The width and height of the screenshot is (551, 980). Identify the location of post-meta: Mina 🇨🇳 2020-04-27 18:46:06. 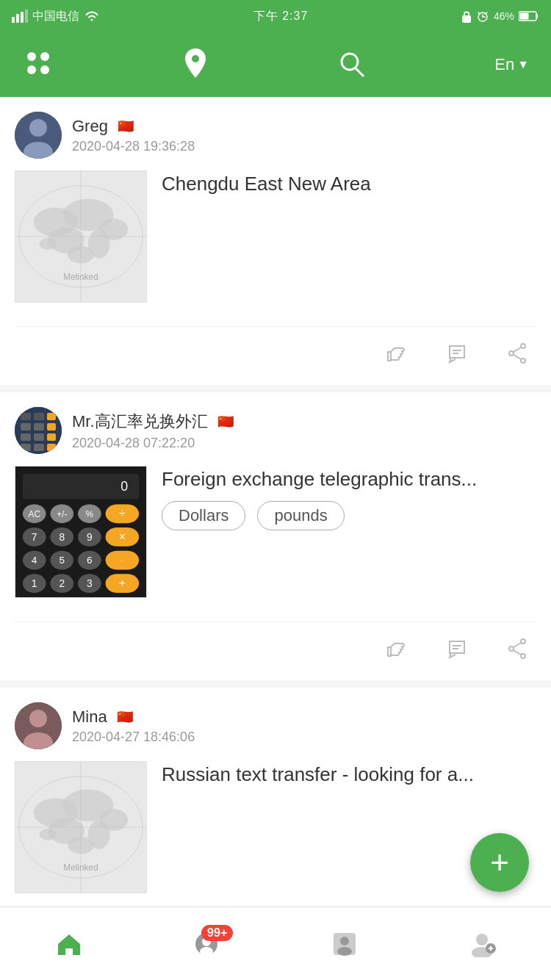
(304, 726).